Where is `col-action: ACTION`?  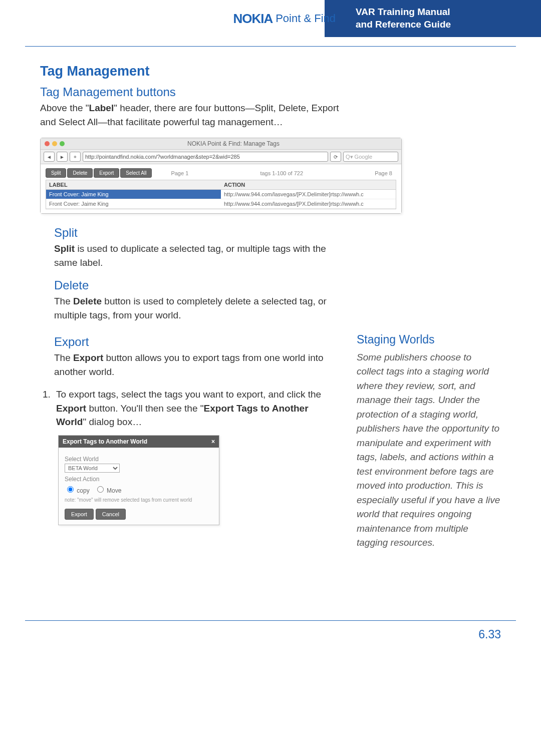 col-action: ACTION is located at coordinates (309, 185).